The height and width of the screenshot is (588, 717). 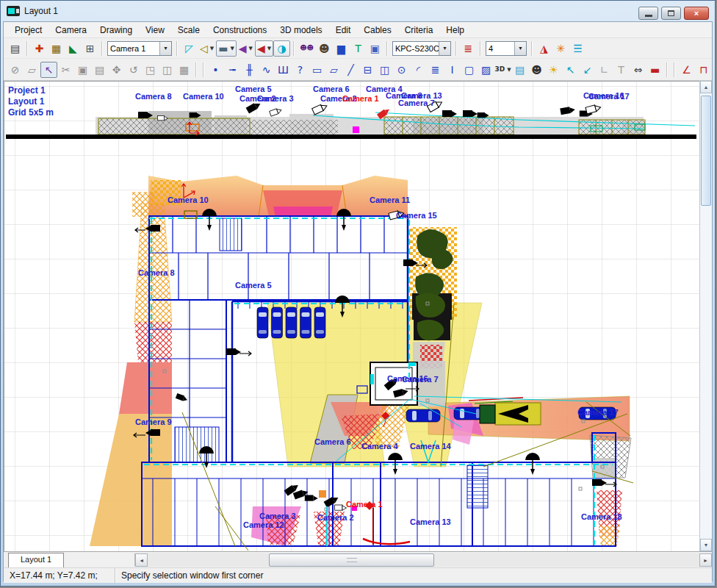 I want to click on print-camera-button: ◮, so click(x=544, y=49).